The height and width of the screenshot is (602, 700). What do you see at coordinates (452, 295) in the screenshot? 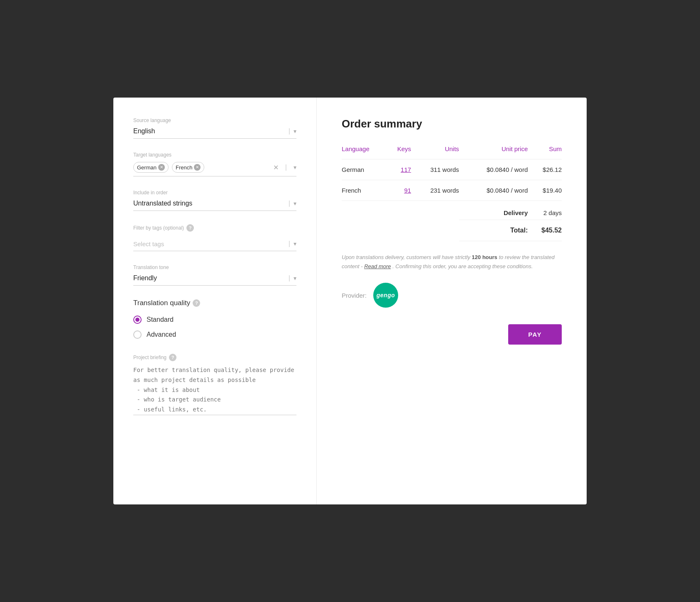
I see `provider-row: Provider: gengo` at bounding box center [452, 295].